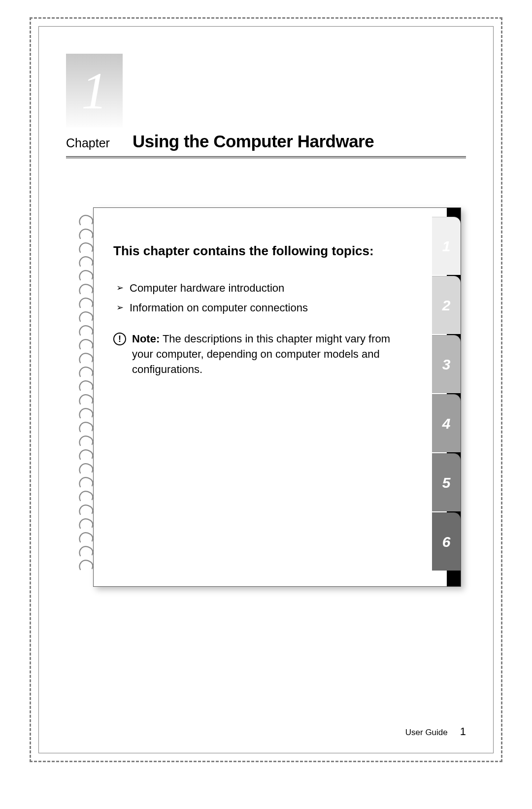  I want to click on footer-page-number: 1, so click(463, 732).